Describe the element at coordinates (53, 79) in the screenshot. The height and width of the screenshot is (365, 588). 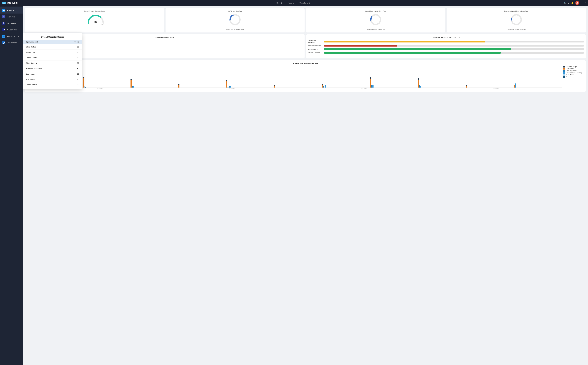
I see `table-row: Tom Welling 80` at that location.